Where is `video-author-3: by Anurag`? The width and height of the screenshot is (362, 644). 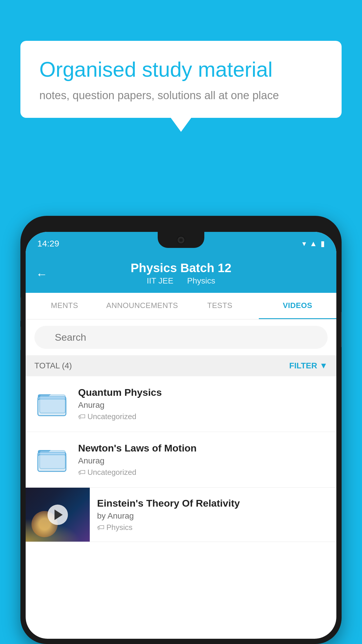 video-author-3: by Anurag is located at coordinates (213, 516).